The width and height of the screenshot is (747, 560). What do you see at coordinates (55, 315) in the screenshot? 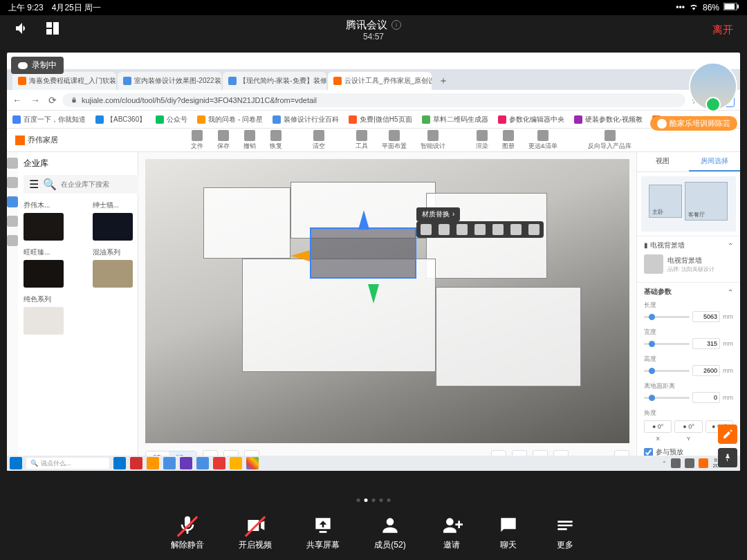
I see `material-item: 纯色系列` at bounding box center [55, 315].